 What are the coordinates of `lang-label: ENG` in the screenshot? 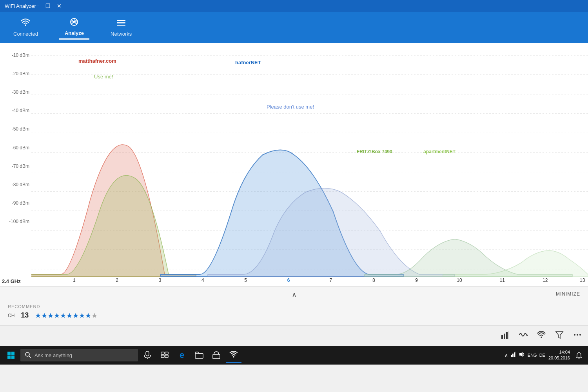 It's located at (532, 355).